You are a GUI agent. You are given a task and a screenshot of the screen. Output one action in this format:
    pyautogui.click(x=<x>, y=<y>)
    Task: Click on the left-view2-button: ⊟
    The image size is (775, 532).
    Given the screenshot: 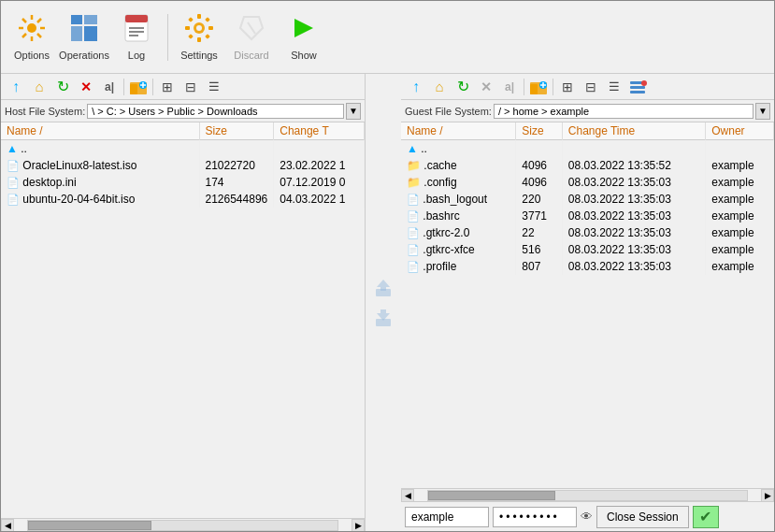 What is the action you would take?
    pyautogui.click(x=191, y=87)
    